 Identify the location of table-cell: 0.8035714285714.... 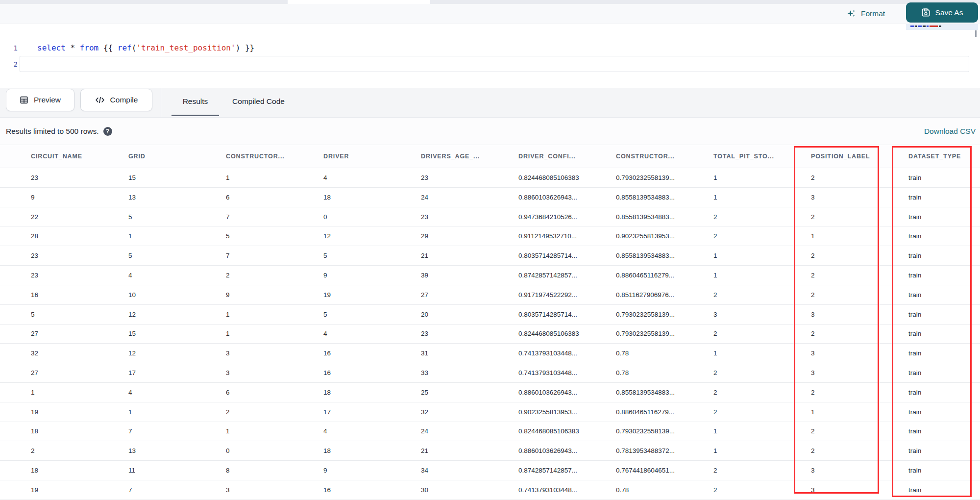
(567, 256).